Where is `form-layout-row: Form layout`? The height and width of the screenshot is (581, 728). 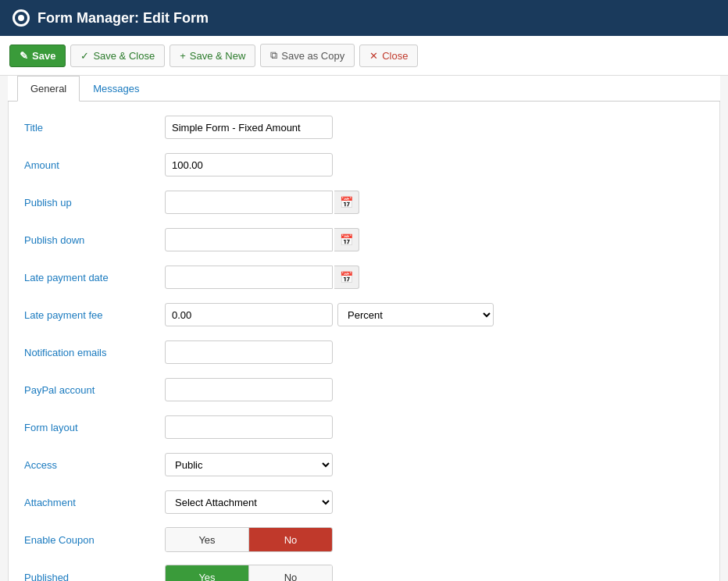 form-layout-row: Form layout is located at coordinates (364, 427).